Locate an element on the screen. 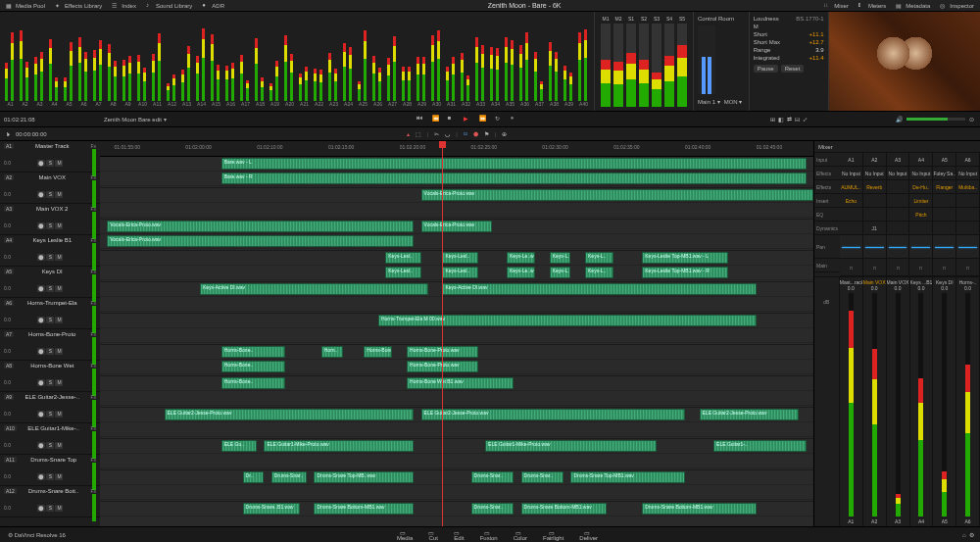 Image resolution: width=980 pixels, height=542 pixels. audio-clip: Horns-Trumpet-Ela M 00.wav is located at coordinates (567, 320).